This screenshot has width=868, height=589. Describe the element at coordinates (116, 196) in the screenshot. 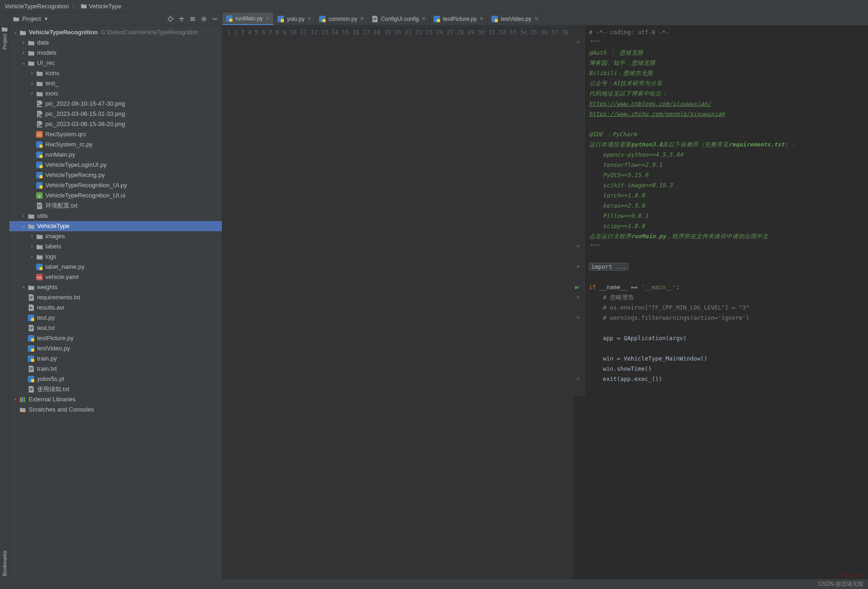

I see `tree-item: QtVehicleTypeRecognition_UI.ui` at that location.